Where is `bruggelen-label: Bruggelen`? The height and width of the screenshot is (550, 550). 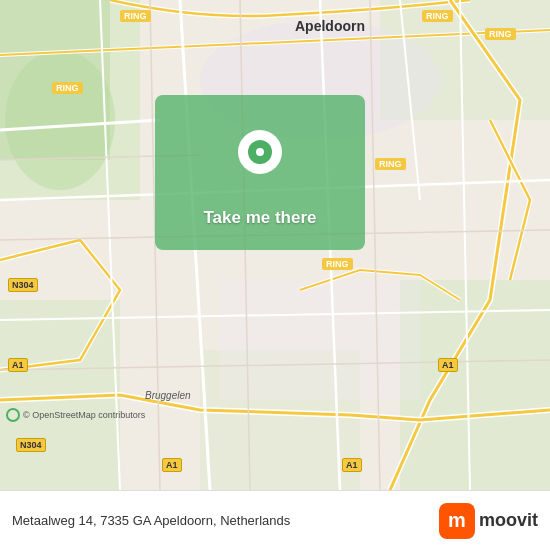 bruggelen-label: Bruggelen is located at coordinates (168, 396).